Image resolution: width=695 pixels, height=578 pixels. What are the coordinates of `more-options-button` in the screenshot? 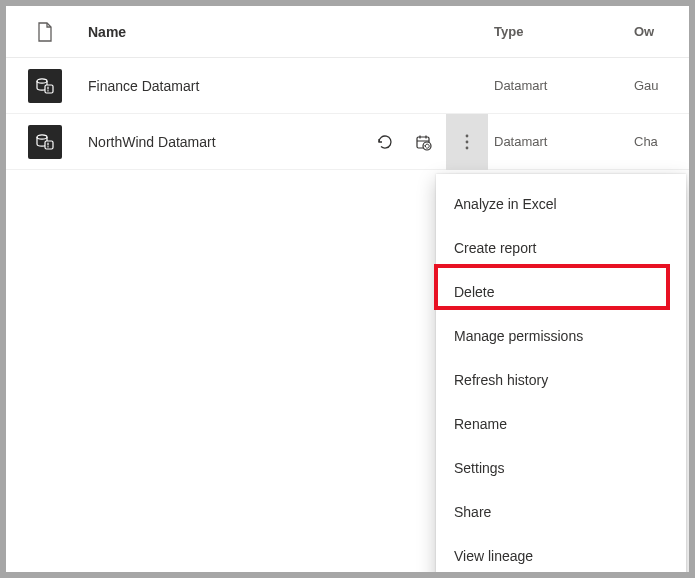 It's located at (467, 142).